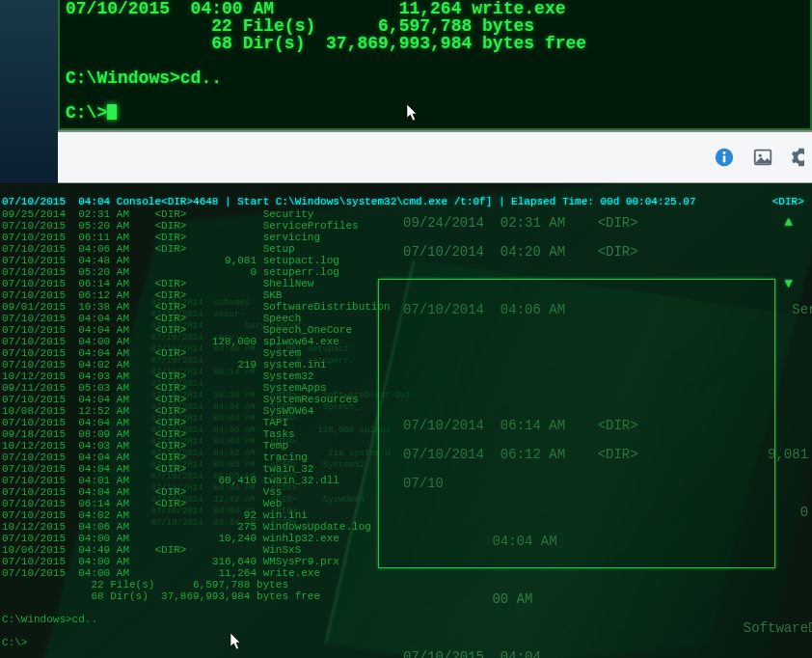 This screenshot has width=812, height=658. What do you see at coordinates (29, 92) in the screenshot?
I see `left-sidebar` at bounding box center [29, 92].